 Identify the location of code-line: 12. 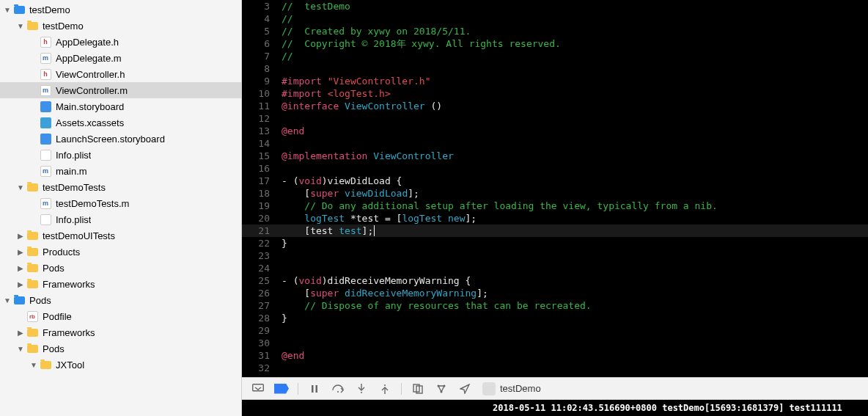
(555, 119).